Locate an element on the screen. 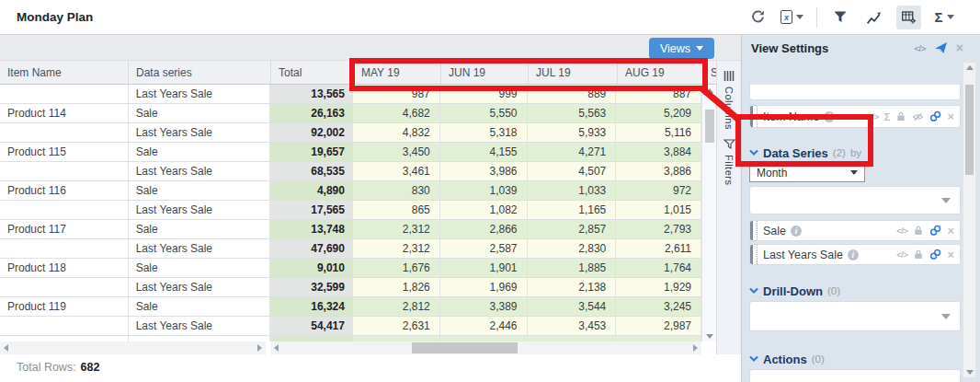 The image size is (980, 382). cell-aug-19: 5,116 is located at coordinates (658, 133).